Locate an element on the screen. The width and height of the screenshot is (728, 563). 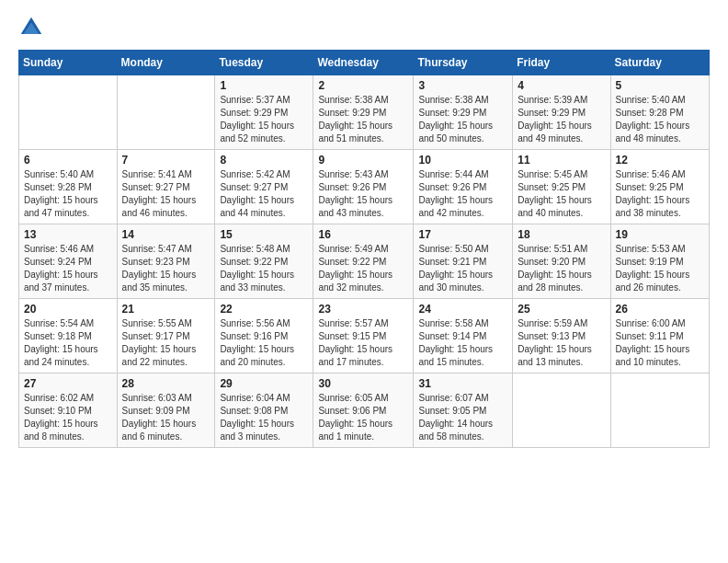
day-number: 16 is located at coordinates (363, 235).